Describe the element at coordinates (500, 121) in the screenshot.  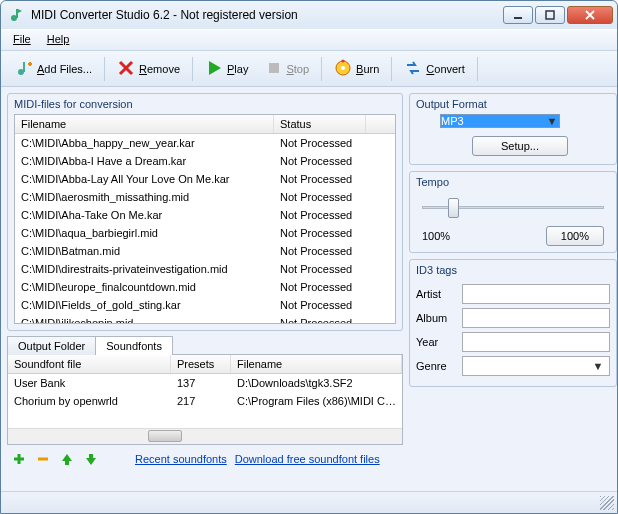
I see `format-dropdown: MP3 ▼` at that location.